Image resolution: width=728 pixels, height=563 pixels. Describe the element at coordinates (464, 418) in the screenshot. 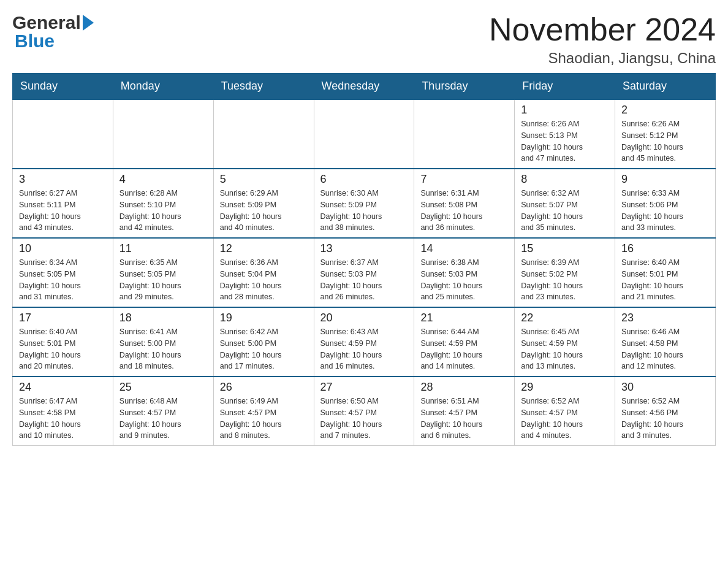

I see `day-info: Sunrise: 6:51 AM Sunset: 4:57 PM Dayligh…` at that location.